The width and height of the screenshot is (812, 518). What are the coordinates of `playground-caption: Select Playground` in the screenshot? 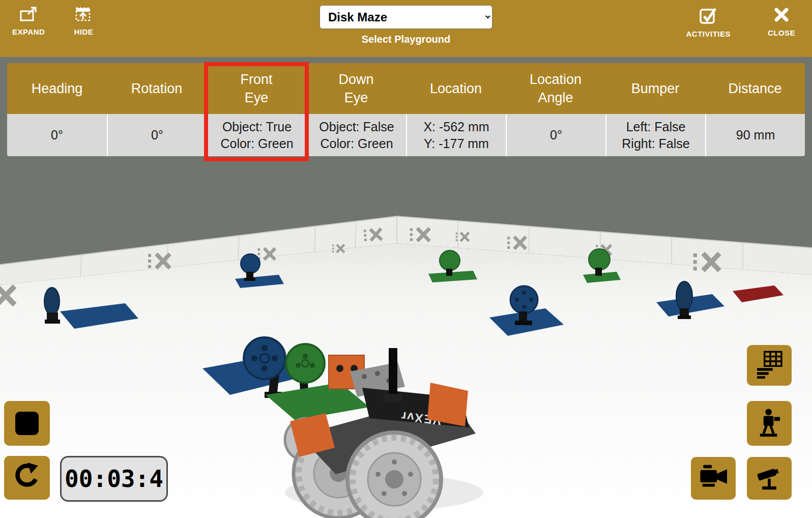 It's located at (406, 40).